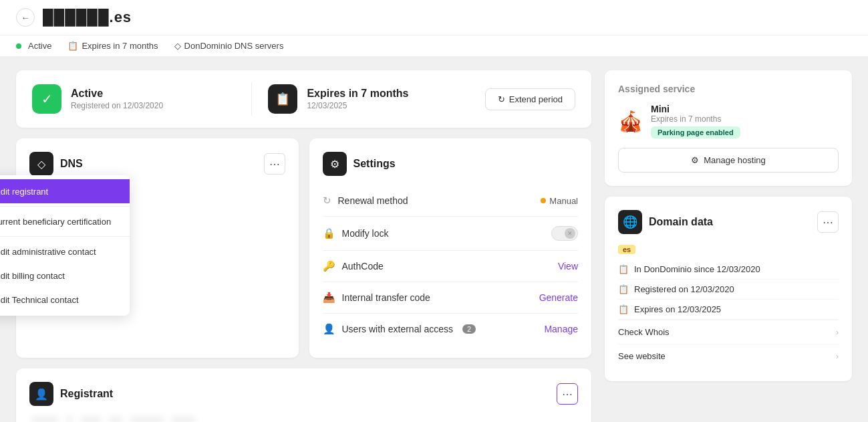  Describe the element at coordinates (71, 394) in the screenshot. I see `registrant-title-row: 👤 Registrant` at that location.